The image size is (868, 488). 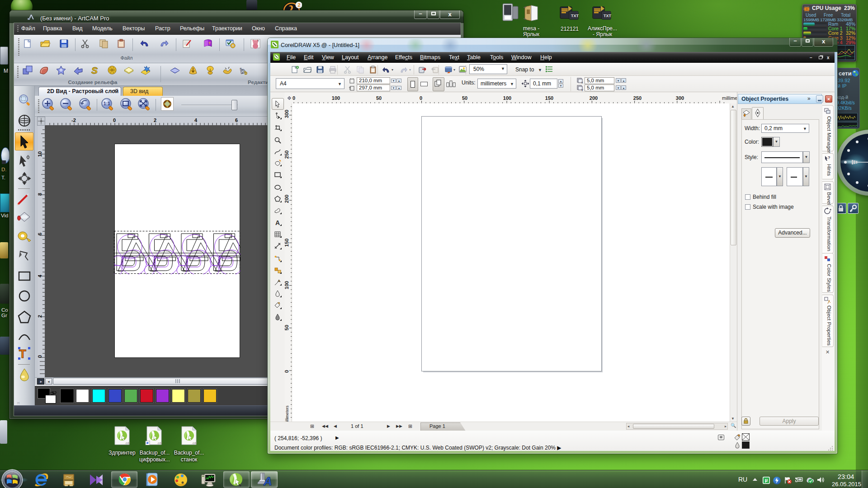 I want to click on svg-text: 1:1, so click(x=107, y=104).